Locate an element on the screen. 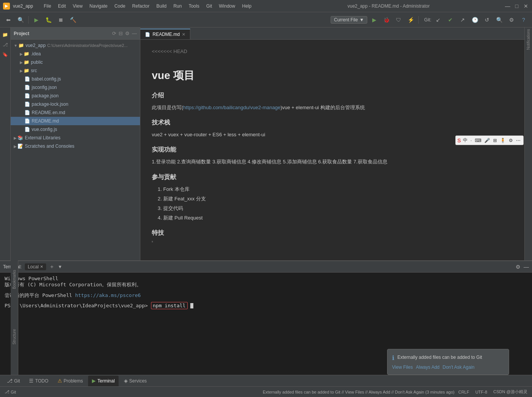 The width and height of the screenshot is (532, 397). menu-git: Git is located at coordinates (209, 6).